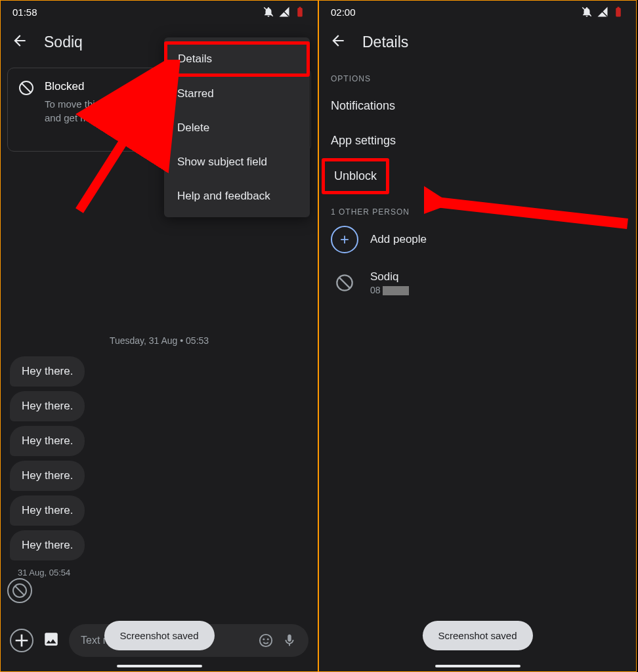 The image size is (638, 672). What do you see at coordinates (478, 41) in the screenshot?
I see `details-header: Details` at bounding box center [478, 41].